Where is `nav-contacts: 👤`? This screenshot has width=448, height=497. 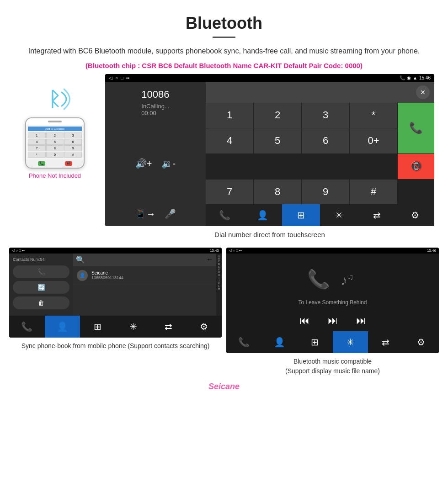 nav-contacts: 👤 is located at coordinates (262, 215).